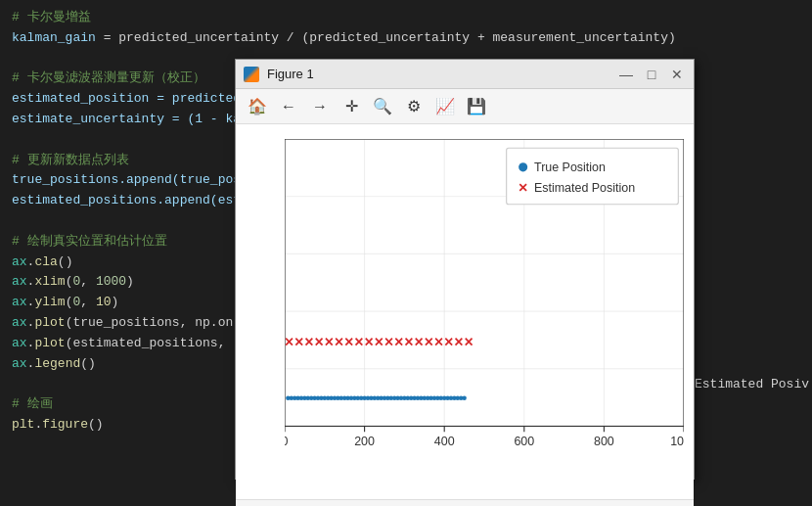 Image resolution: width=812 pixels, height=506 pixels. I want to click on svg-text: 200, so click(364, 441).